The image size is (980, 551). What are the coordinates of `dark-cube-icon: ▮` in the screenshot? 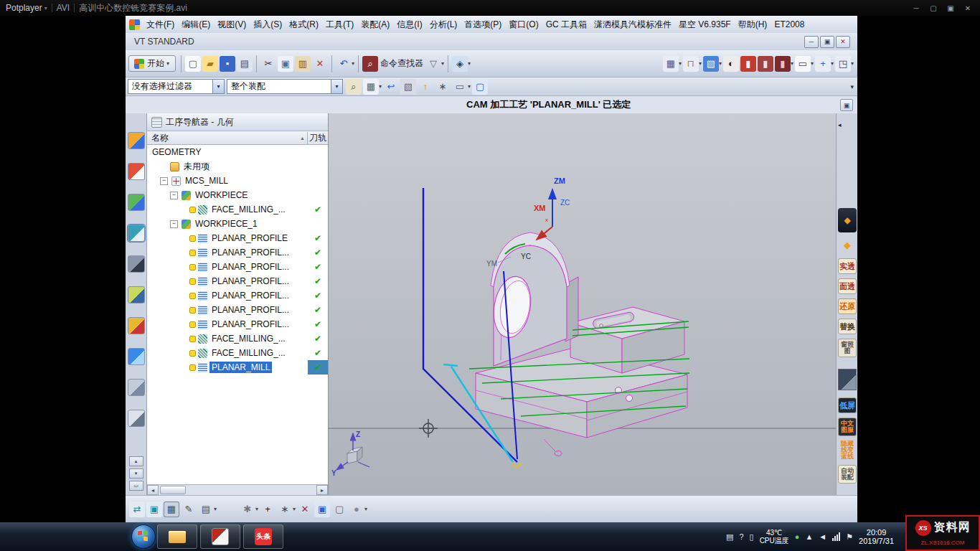 It's located at (783, 64).